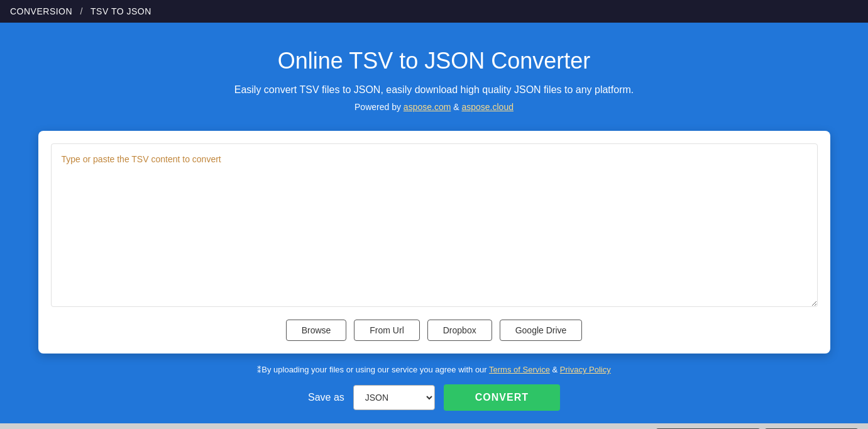 The image size is (868, 429). I want to click on convert-row: Save as JSON CONVERT, so click(434, 398).